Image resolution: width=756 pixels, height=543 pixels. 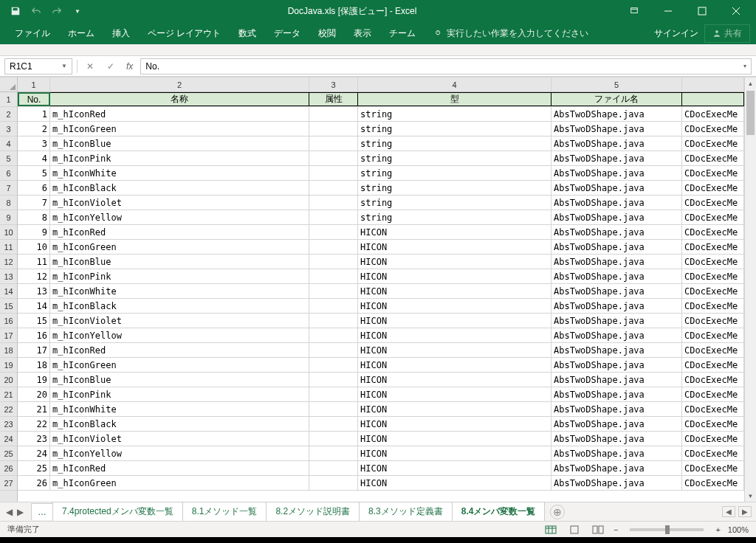 What do you see at coordinates (668, 11) in the screenshot?
I see `minimize-button` at bounding box center [668, 11].